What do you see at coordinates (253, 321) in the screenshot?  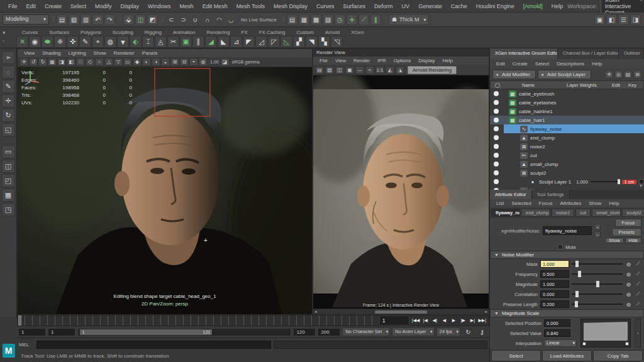 I see `time-slider: 1 |◀◀|◀◀|◀▶|▶▶|▶▶|` at bounding box center [253, 321].